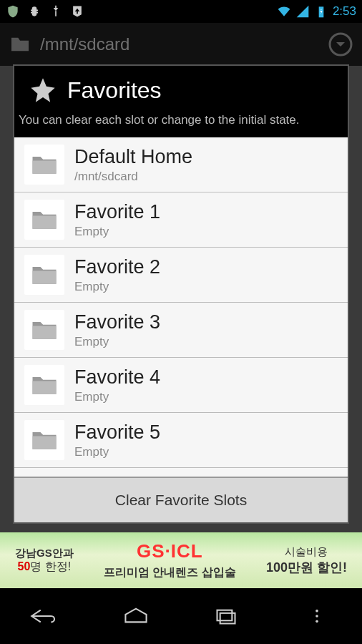  I want to click on menu-button, so click(317, 616).